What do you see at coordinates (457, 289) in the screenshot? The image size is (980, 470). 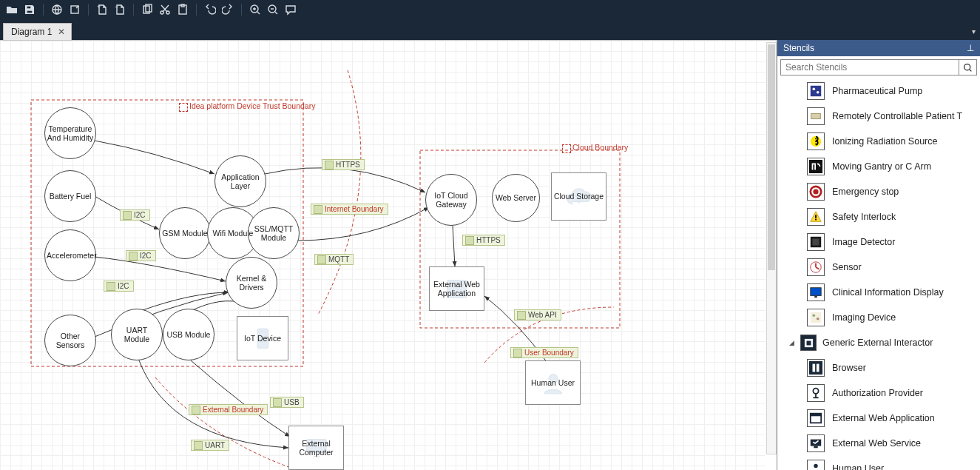 I see `node-extweb: External Web Application` at bounding box center [457, 289].